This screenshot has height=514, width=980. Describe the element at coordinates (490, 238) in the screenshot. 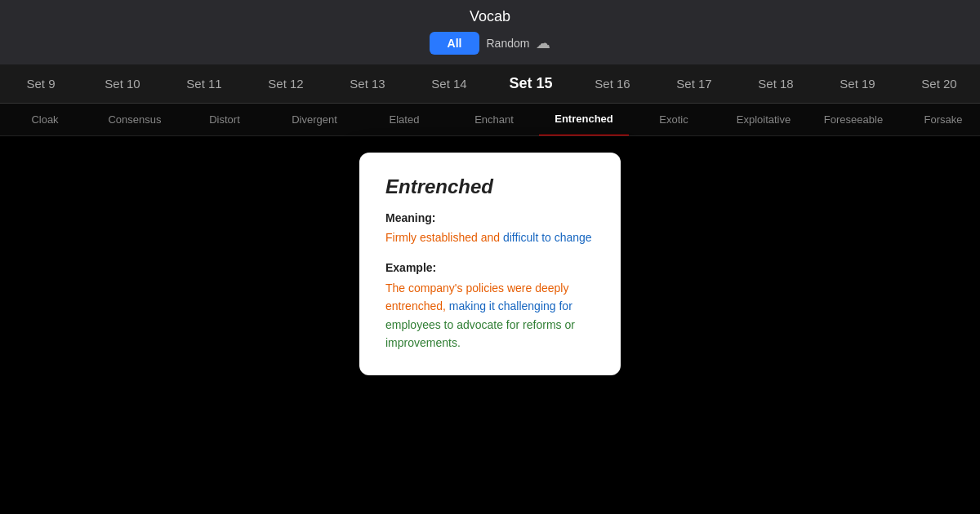

I see `popup-meaning: Firmly established and difficult to chan…` at that location.